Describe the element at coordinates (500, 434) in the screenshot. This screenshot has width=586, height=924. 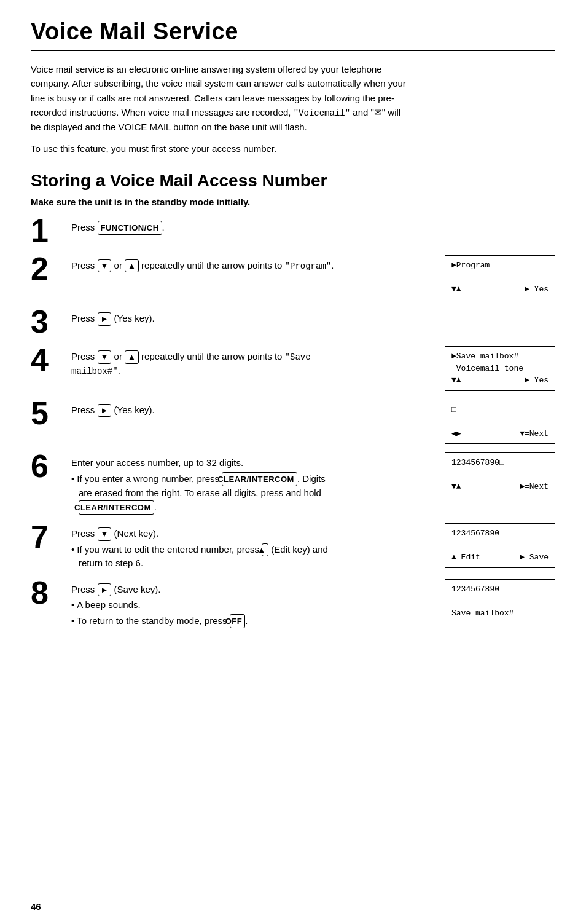
I see `display-5-line3: ◀▶ ▼=Next` at that location.